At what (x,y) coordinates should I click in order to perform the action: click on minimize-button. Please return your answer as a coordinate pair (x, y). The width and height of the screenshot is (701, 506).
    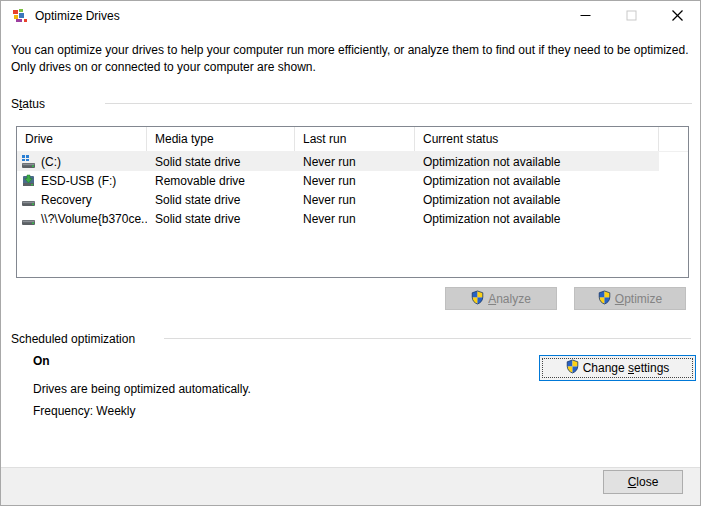
    Looking at the image, I should click on (585, 16).